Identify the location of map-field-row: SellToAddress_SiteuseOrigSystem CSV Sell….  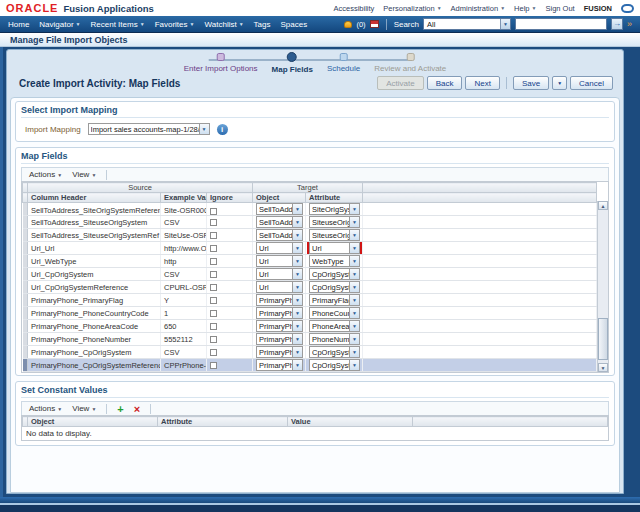
(310, 222).